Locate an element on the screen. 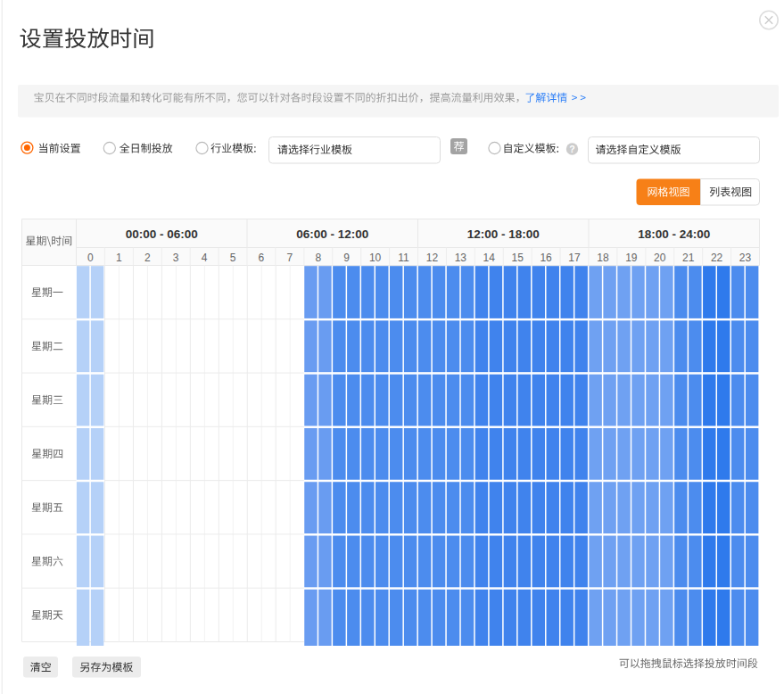 The width and height of the screenshot is (784, 694). svg-text: 10 is located at coordinates (375, 258).